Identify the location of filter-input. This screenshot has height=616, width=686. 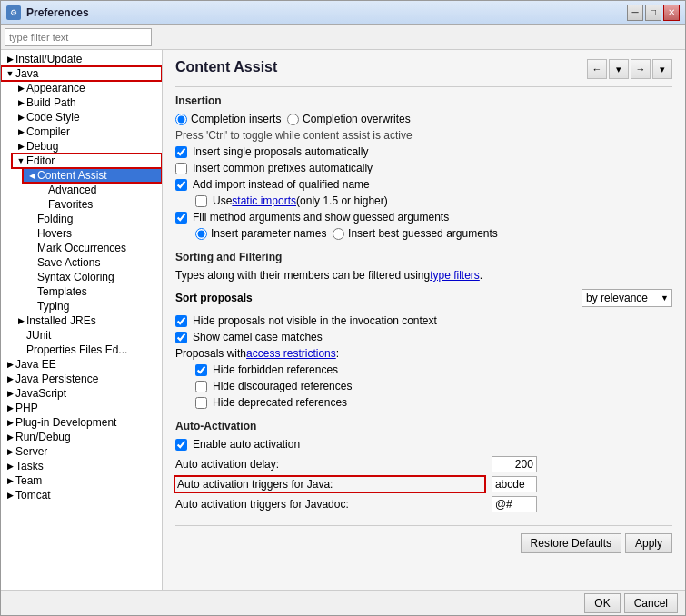
(78, 37).